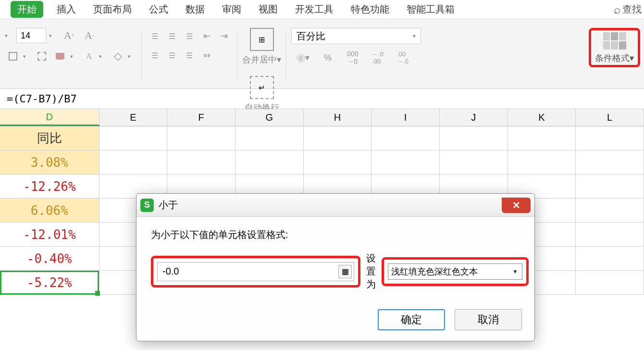 The image size is (644, 350). I want to click on comma-button: 000→0, so click(353, 58).